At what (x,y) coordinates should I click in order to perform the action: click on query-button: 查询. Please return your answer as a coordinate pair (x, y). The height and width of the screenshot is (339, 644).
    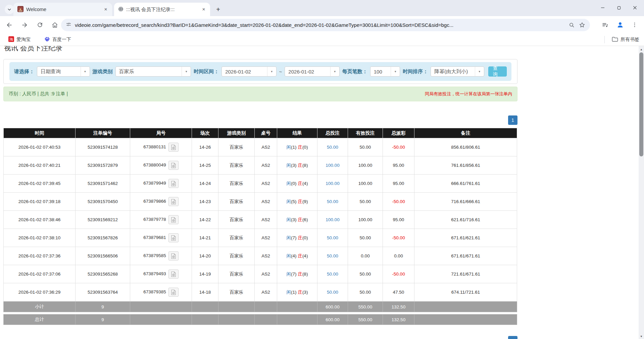
    Looking at the image, I should click on (497, 71).